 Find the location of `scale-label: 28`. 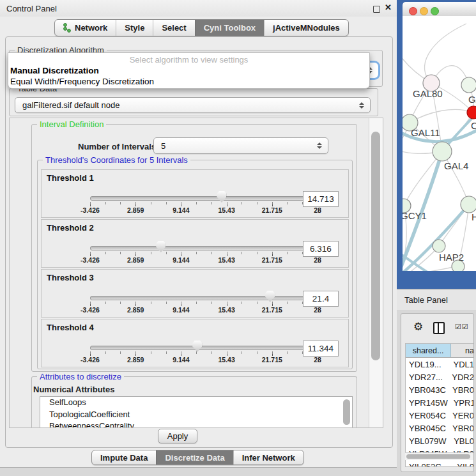

scale-label: 28 is located at coordinates (318, 310).